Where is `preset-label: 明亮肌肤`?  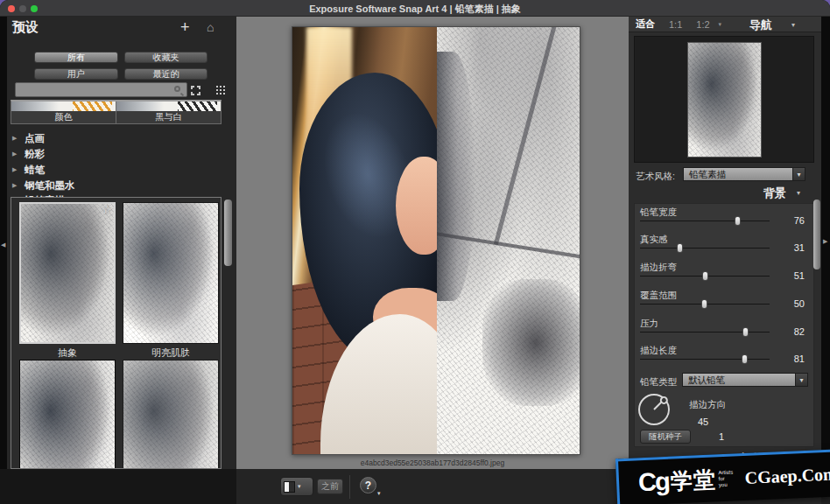 preset-label: 明亮肌肤 is located at coordinates (171, 354).